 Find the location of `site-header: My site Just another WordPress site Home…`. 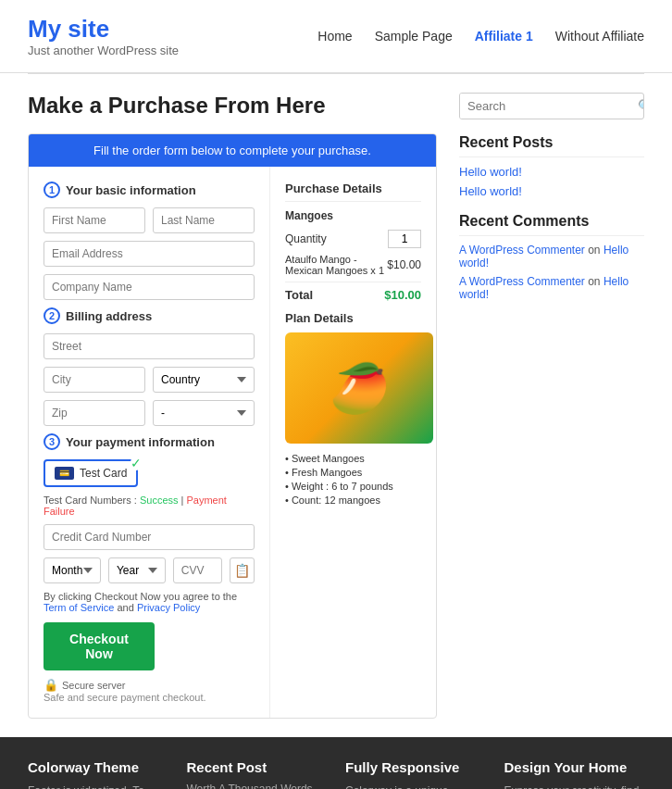

site-header: My site Just another WordPress site Home… is located at coordinates (336, 37).